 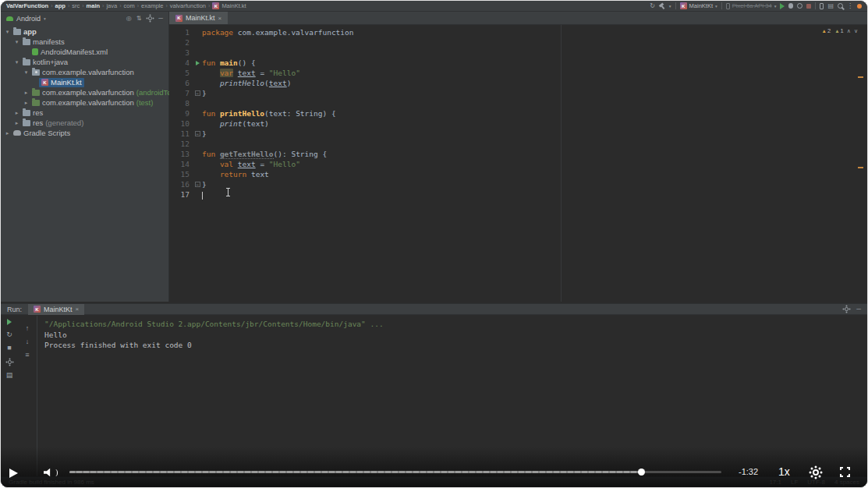 I want to click on volume-icon, so click(x=51, y=472).